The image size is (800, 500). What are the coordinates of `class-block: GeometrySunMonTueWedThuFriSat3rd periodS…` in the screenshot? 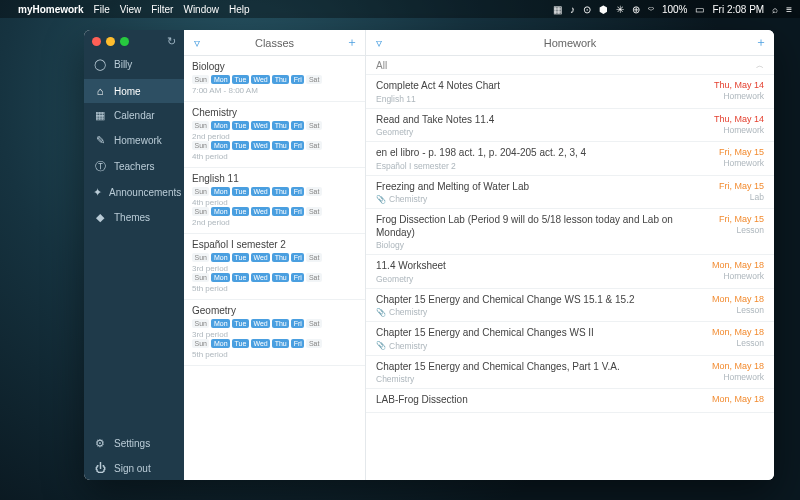 It's located at (274, 333).